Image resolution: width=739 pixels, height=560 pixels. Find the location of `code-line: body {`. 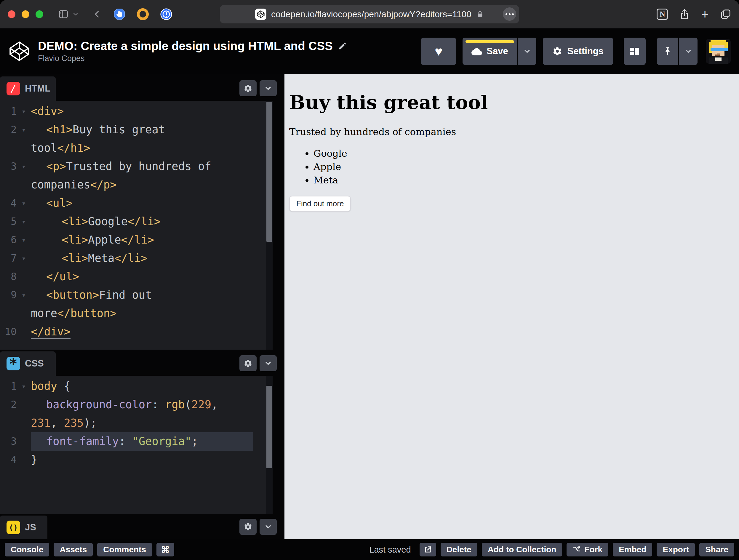

code-line: body { is located at coordinates (51, 386).